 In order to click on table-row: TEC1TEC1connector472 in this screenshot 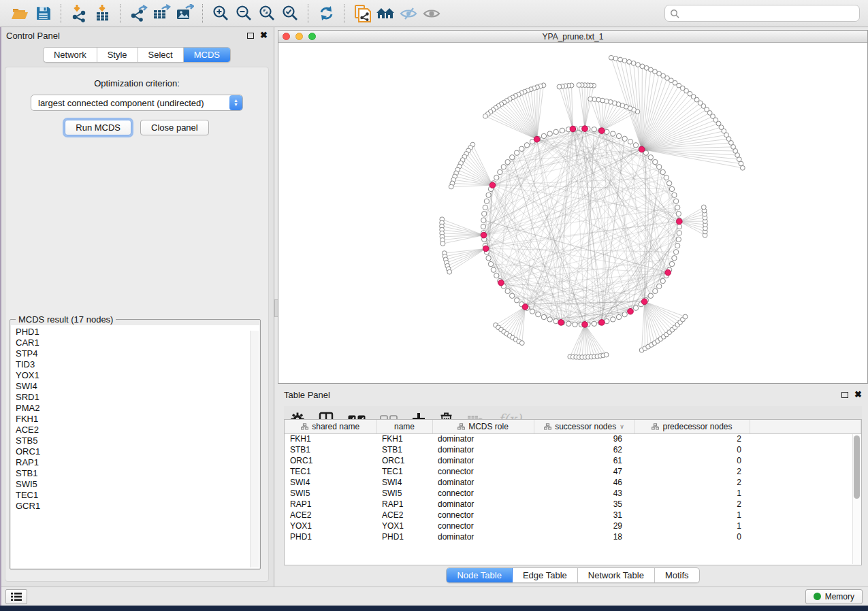, I will do `click(573, 472)`.